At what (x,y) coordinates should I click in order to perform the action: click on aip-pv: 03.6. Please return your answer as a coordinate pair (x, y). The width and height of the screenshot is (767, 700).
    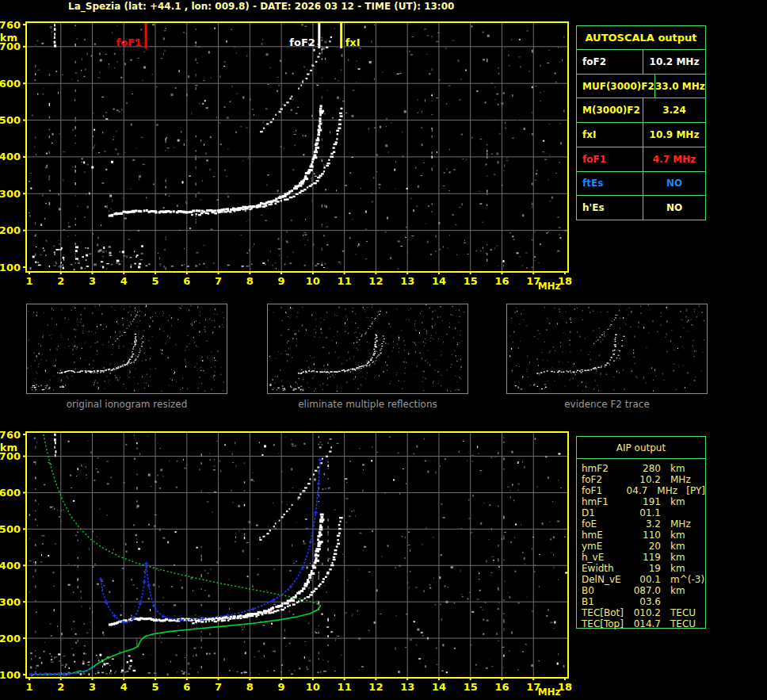
    Looking at the image, I should click on (647, 602).